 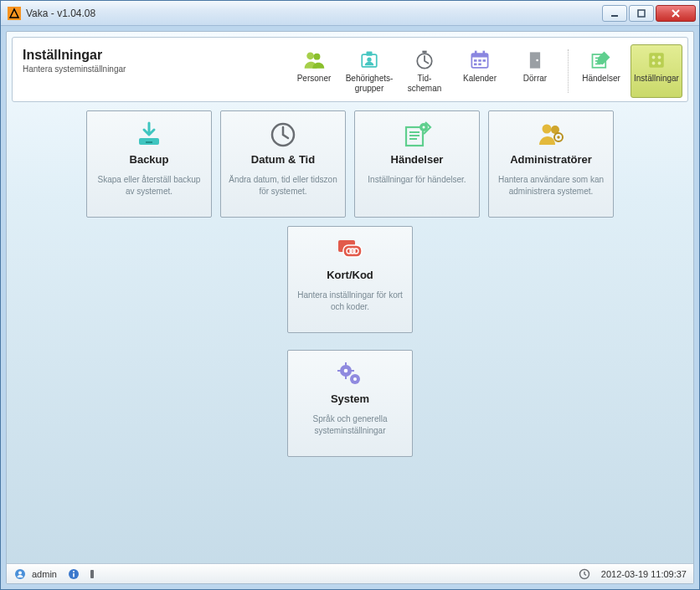 I want to click on nav-label: Inställningar, so click(x=656, y=84).